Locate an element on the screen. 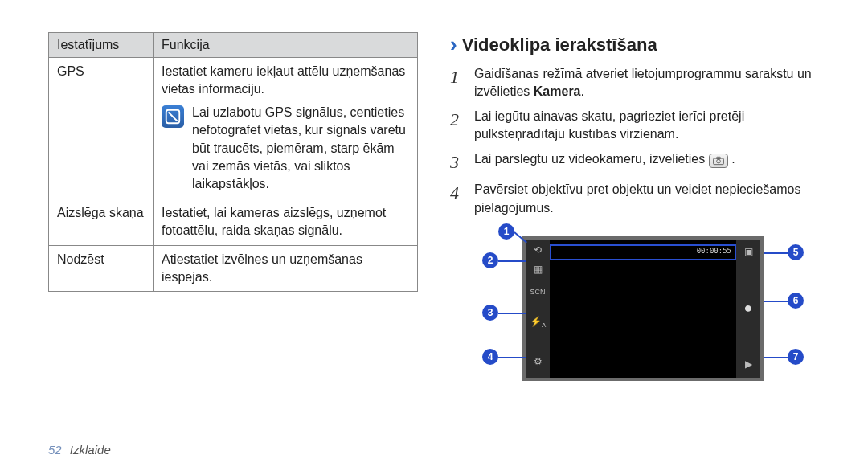 This screenshot has width=868, height=471. step-number: 2 is located at coordinates (458, 125).